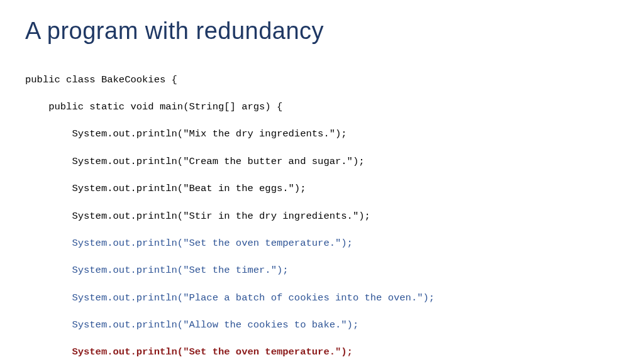 The image size is (644, 362). I want to click on code-line-6: System.out.println("Set the timer.");, so click(322, 271).